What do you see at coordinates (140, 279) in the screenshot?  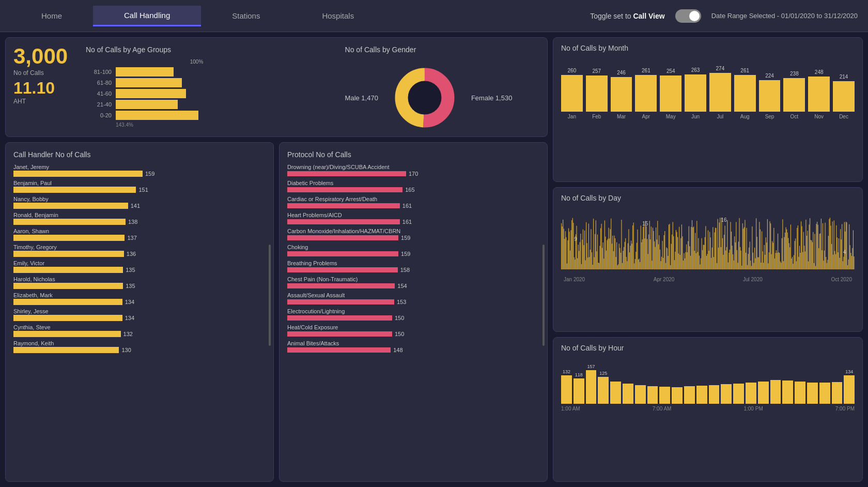 I see `handler-name: Harold, Nicholas` at bounding box center [140, 279].